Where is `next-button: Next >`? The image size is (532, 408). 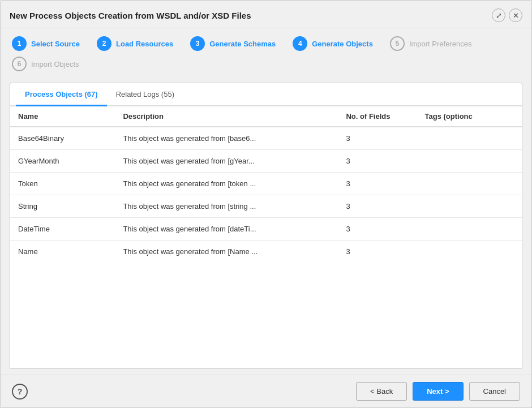
next-button: Next > is located at coordinates (438, 392).